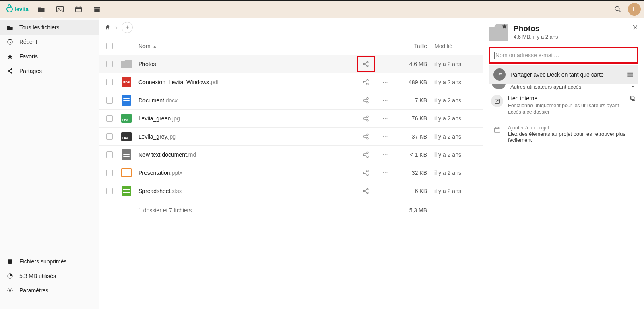 Image resolution: width=644 pixels, height=309 pixels. Describe the element at coordinates (247, 64) in the screenshot. I see `file-name: Photos` at that location.